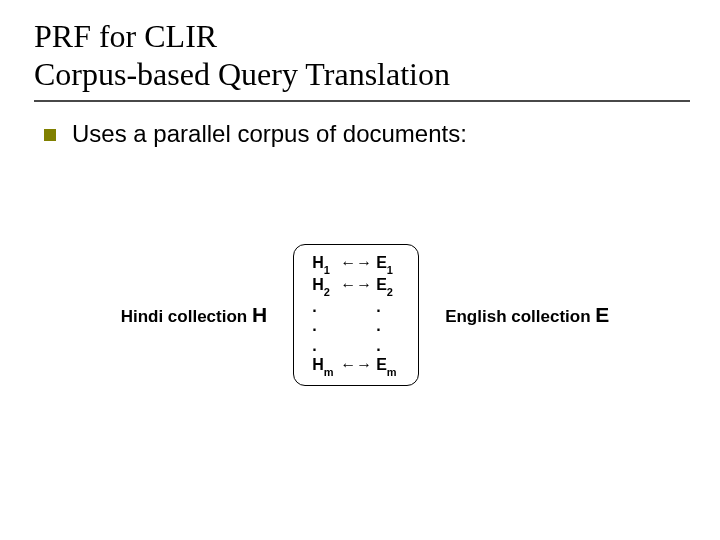  What do you see at coordinates (356, 316) in the screenshot?
I see `alignment-box: H1 ←→ E1 H2 ←→ E2 . . . .` at bounding box center [356, 316].